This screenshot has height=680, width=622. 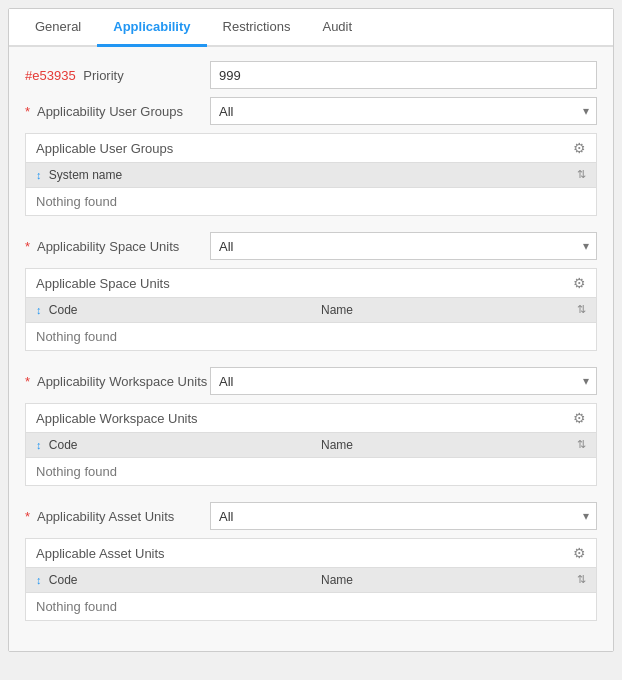 I want to click on asset-units-nothing-found: Nothing found, so click(x=311, y=607).